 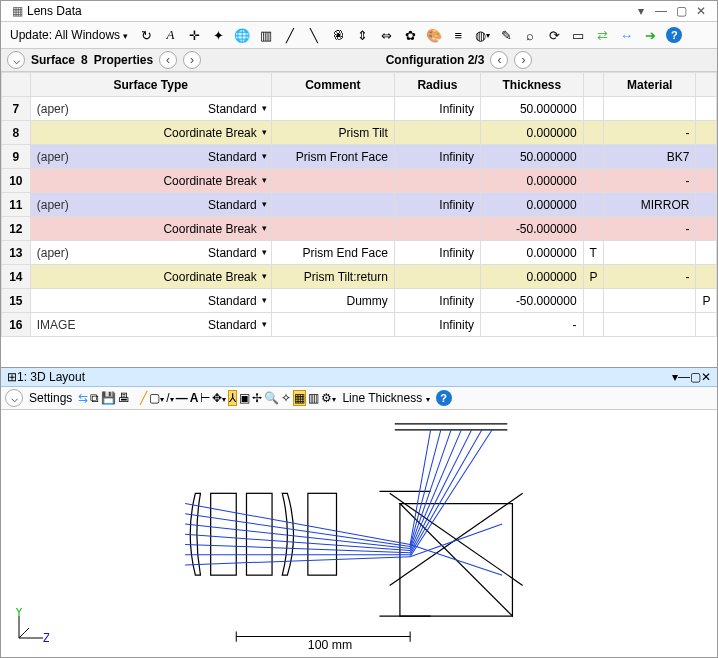 What do you see at coordinates (532, 85) in the screenshot?
I see `col-header: Thickness` at bounding box center [532, 85].